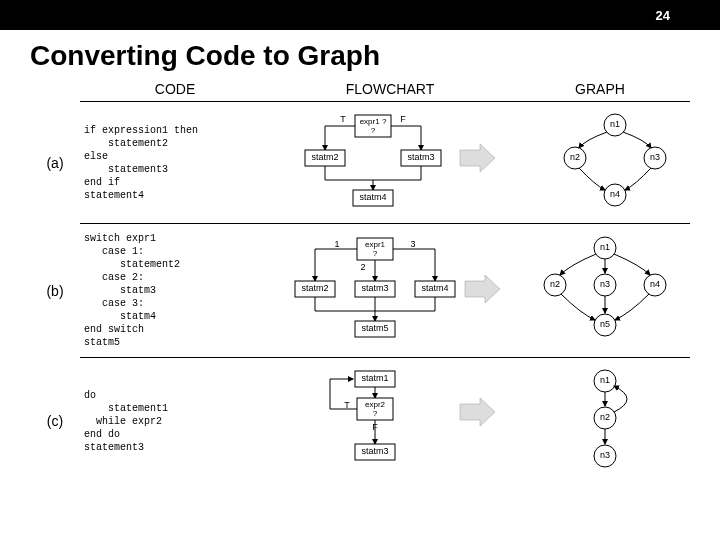 This screenshot has width=720, height=540. Describe the element at coordinates (336, 244) in the screenshot. I see `svg-text: 1` at that location.